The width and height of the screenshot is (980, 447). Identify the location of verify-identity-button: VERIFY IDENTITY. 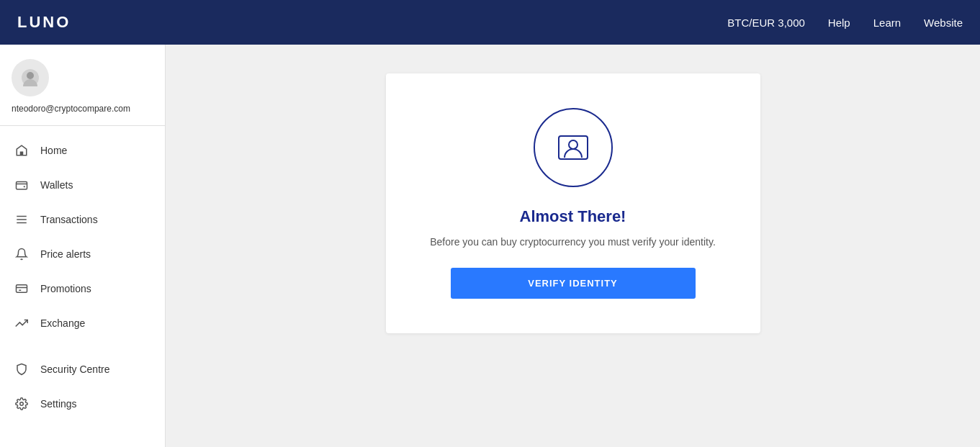
(573, 284).